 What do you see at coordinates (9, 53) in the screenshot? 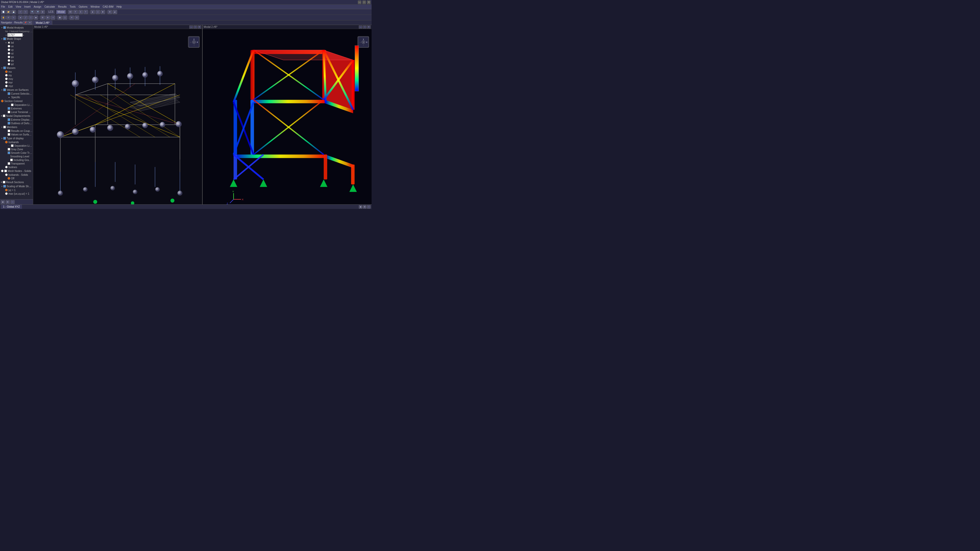
I see `uz-radio` at bounding box center [9, 53].